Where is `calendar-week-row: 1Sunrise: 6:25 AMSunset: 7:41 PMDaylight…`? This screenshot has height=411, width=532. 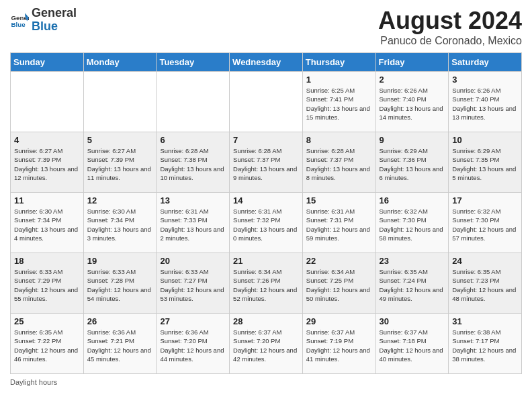
calendar-week-row: 1Sunrise: 6:25 AMSunset: 7:41 PMDaylight… is located at coordinates (266, 102).